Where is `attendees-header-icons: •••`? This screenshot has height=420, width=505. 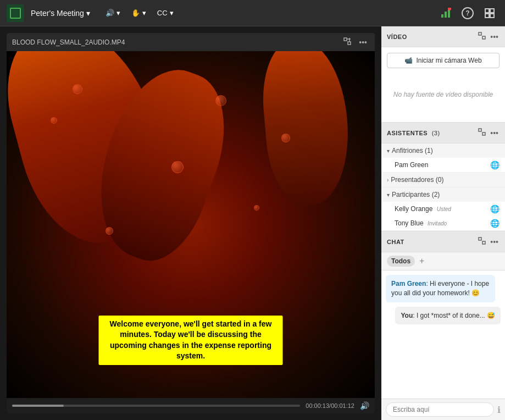
attendees-header-icons: ••• is located at coordinates (488, 133).